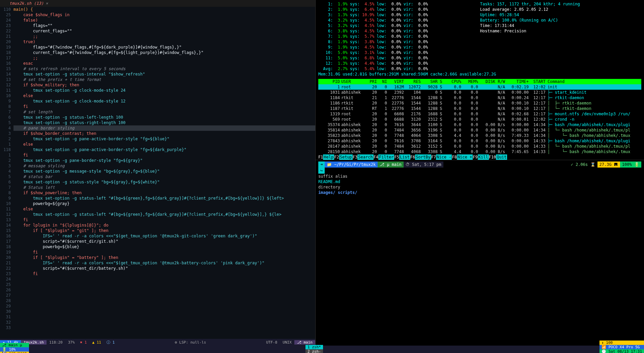  Describe the element at coordinates (165, 268) in the screenshot. I see `code-line: script="#($current_dir/battery.sh)"` at that location.